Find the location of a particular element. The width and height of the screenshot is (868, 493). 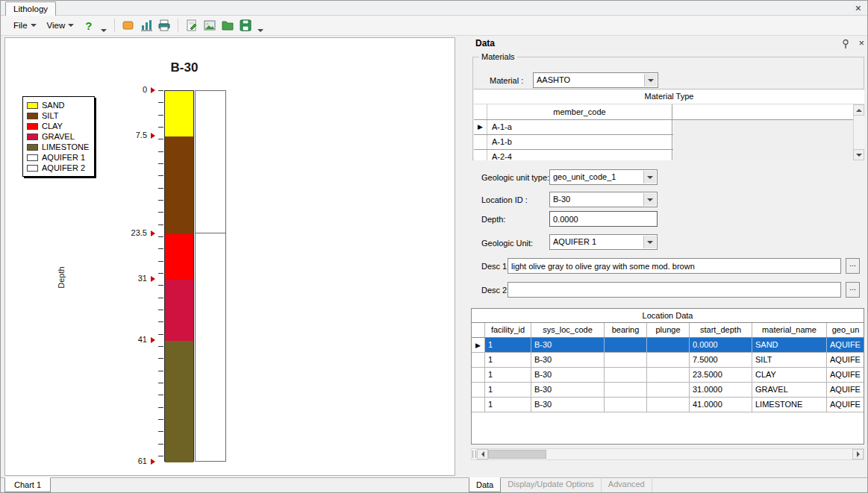

scroll-up-button is located at coordinates (858, 110).